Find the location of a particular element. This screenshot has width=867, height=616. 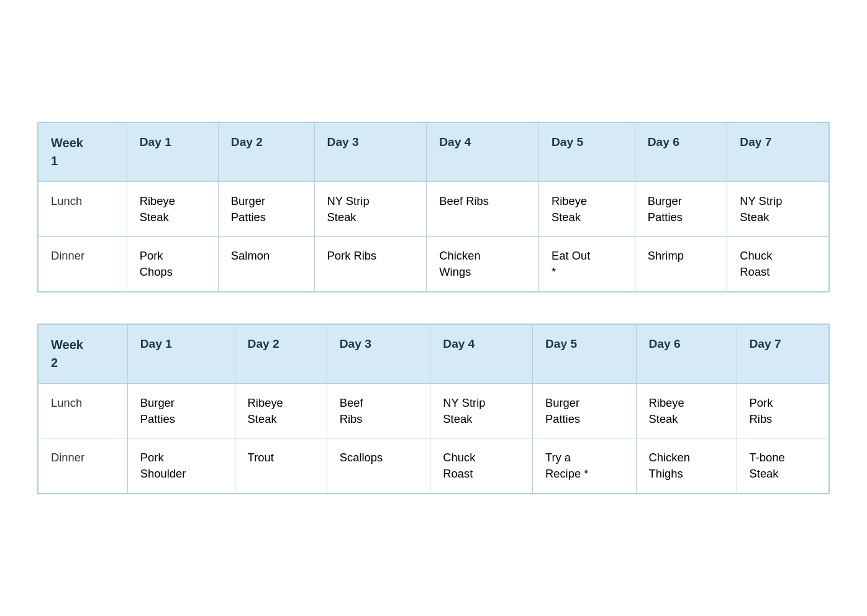

week1-dinner-day3: Pork Ribs is located at coordinates (370, 265).